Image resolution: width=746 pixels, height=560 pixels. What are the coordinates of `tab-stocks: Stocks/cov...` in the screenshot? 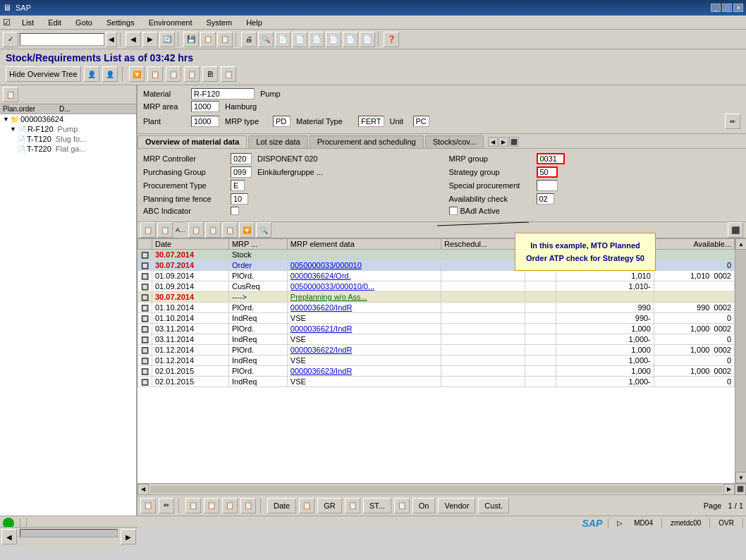 It's located at (455, 142).